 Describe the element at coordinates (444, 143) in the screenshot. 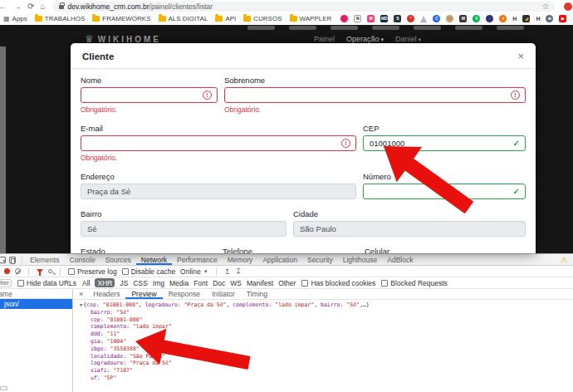

I see `cep-input: 01001000` at that location.